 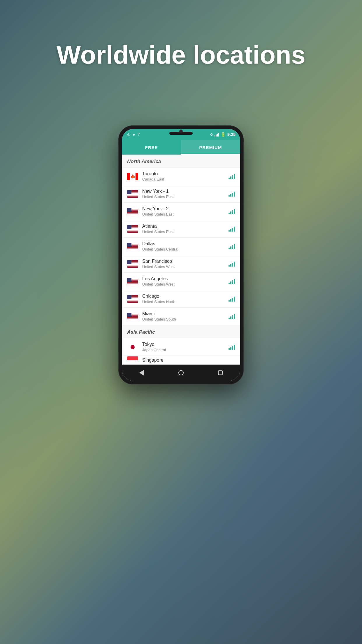 I want to click on location-toronto-name: Toronto, so click(x=183, y=174).